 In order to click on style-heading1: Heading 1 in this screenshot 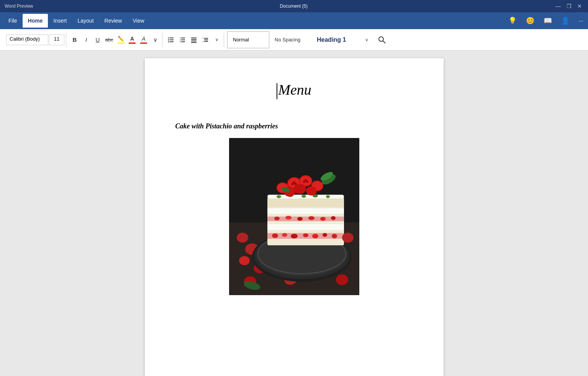, I will do `click(336, 40)`.